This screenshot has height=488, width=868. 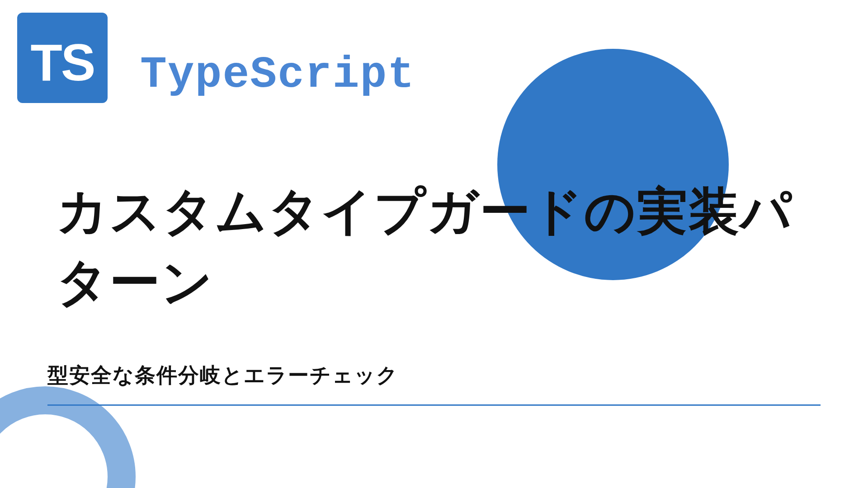 I want to click on typescript-logo: TS, so click(x=62, y=58).